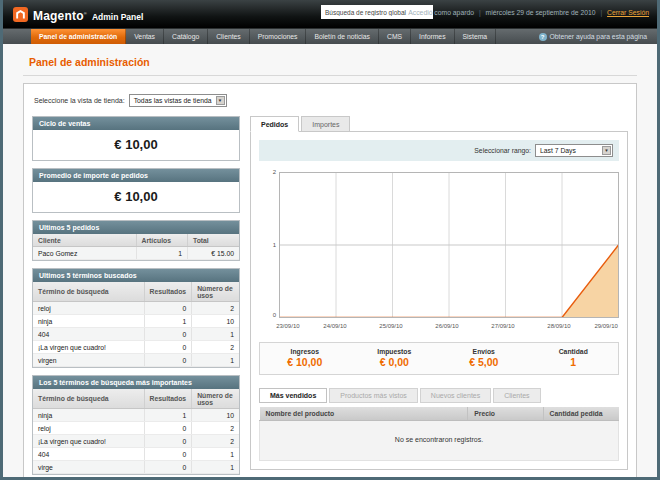 The width and height of the screenshot is (660, 480). Describe the element at coordinates (274, 124) in the screenshot. I see `tab-pedidos: Pedidos` at that location.